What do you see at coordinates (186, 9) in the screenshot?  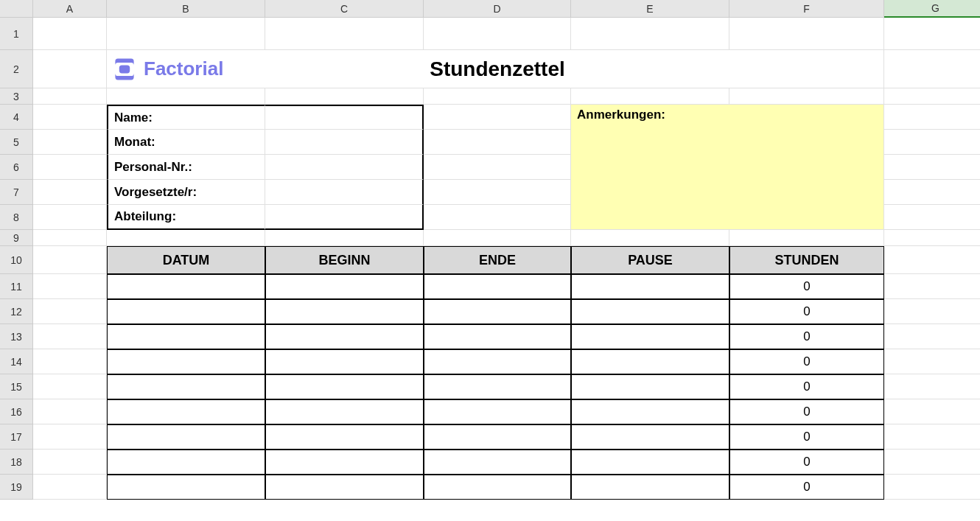 I see `col-header-b: B` at bounding box center [186, 9].